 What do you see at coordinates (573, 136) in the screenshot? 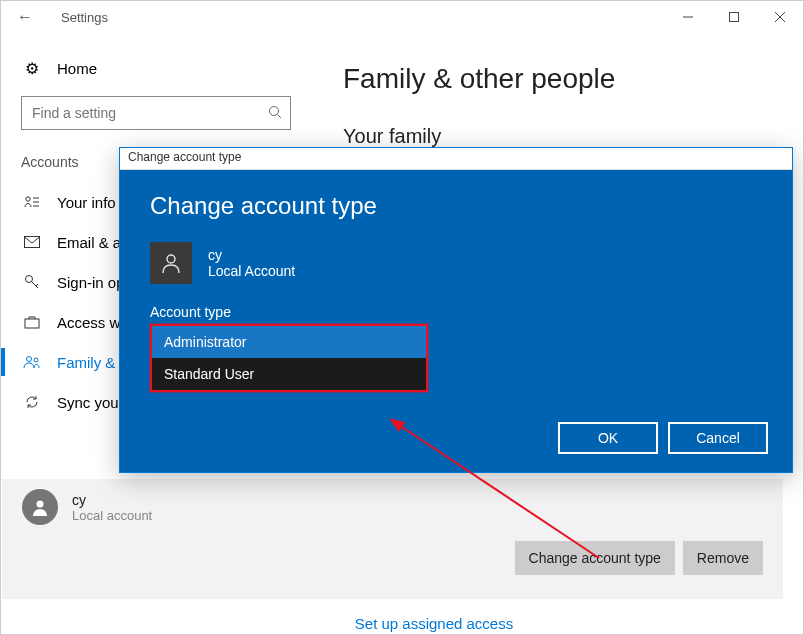
I see `page-subheading: Your family` at bounding box center [573, 136].